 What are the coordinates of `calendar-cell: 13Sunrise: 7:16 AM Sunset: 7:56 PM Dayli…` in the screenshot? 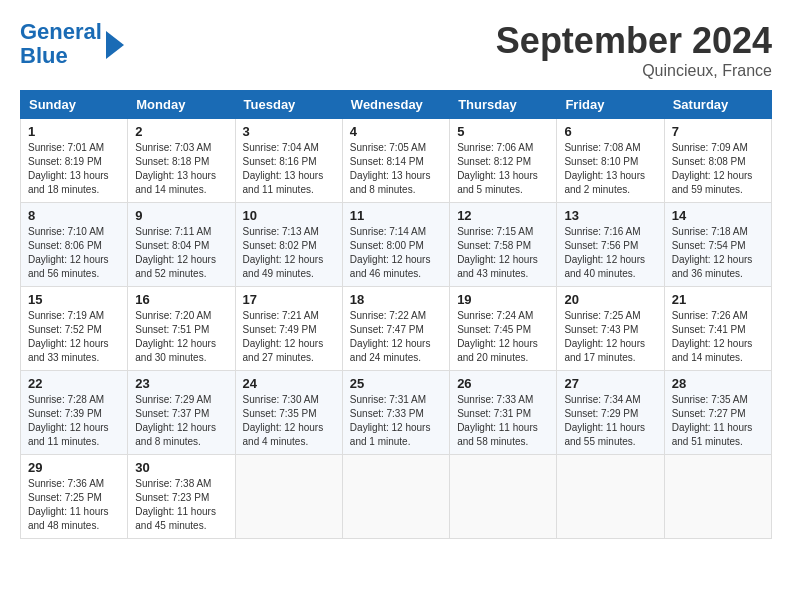 It's located at (610, 245).